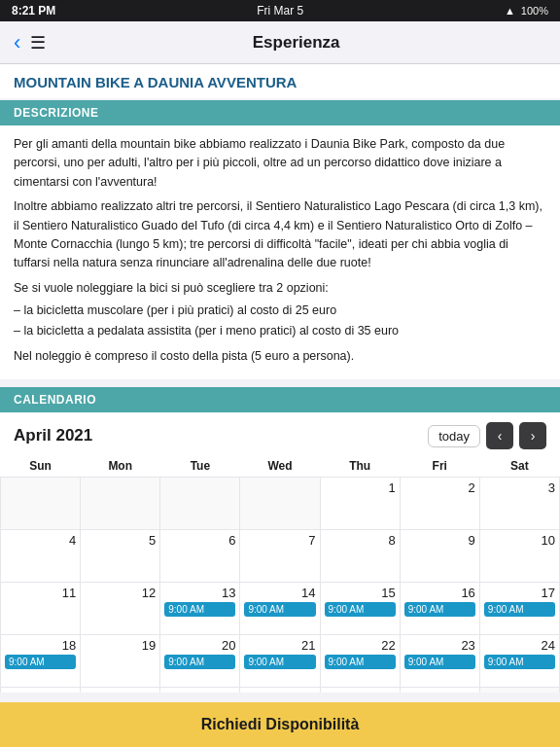 This screenshot has width=560, height=747. I want to click on day-number: 18, so click(41, 646).